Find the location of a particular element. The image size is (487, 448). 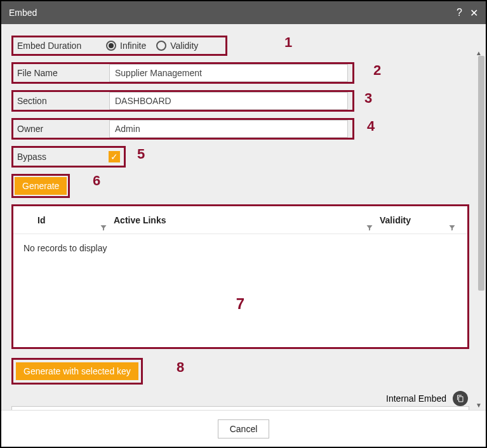

col-id-label: Id is located at coordinates (41, 220).